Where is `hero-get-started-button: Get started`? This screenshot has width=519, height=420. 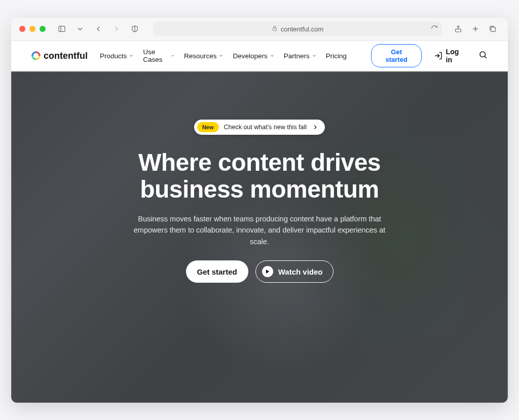
hero-get-started-button: Get started is located at coordinates (217, 272).